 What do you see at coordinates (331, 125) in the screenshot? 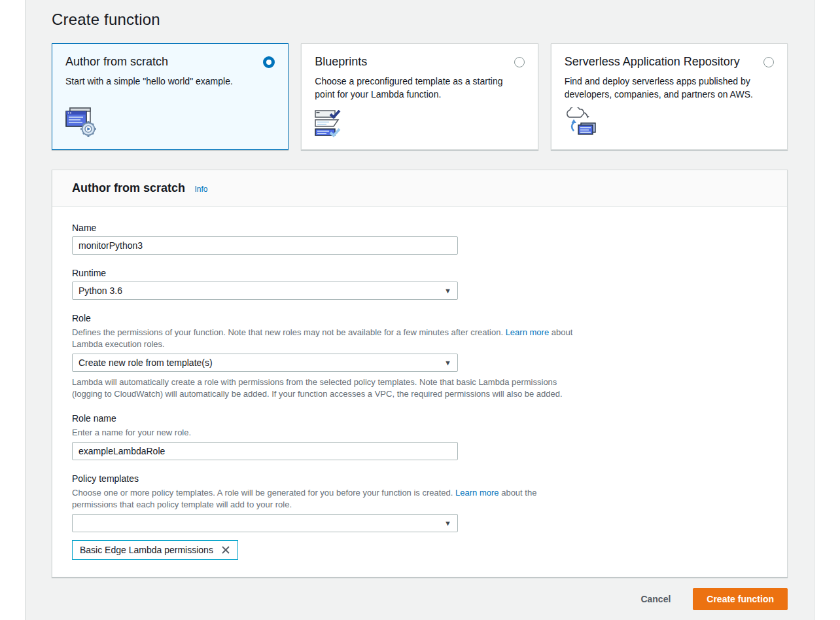
I see `templates-checkmarks-icon` at bounding box center [331, 125].